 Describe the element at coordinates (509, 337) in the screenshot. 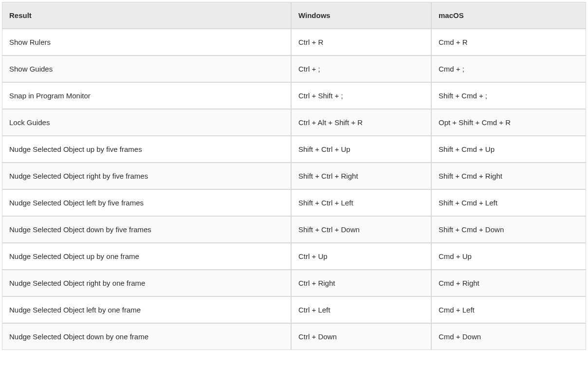

I see `cell-macos: Cmd + Down` at that location.